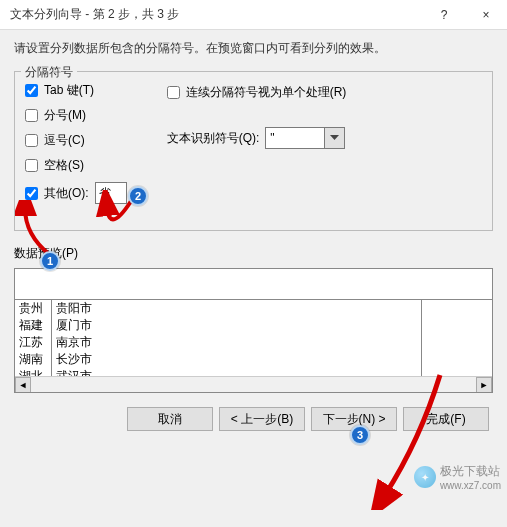 This screenshot has width=507, height=527. What do you see at coordinates (32, 116) in the screenshot?
I see `semicolon-checkbox` at bounding box center [32, 116].